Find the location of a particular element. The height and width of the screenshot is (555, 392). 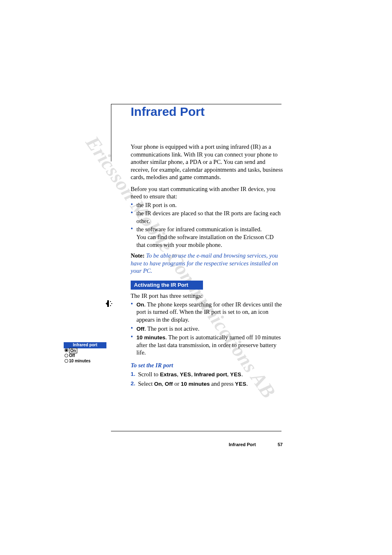

step-number: 2. is located at coordinates (133, 384).